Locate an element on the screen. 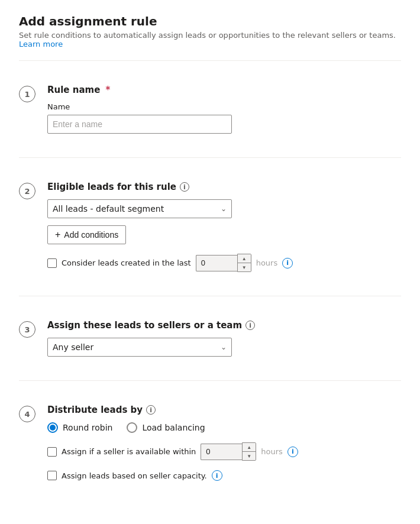  section-title-2: Eligible leads for this rule i is located at coordinates (224, 187).